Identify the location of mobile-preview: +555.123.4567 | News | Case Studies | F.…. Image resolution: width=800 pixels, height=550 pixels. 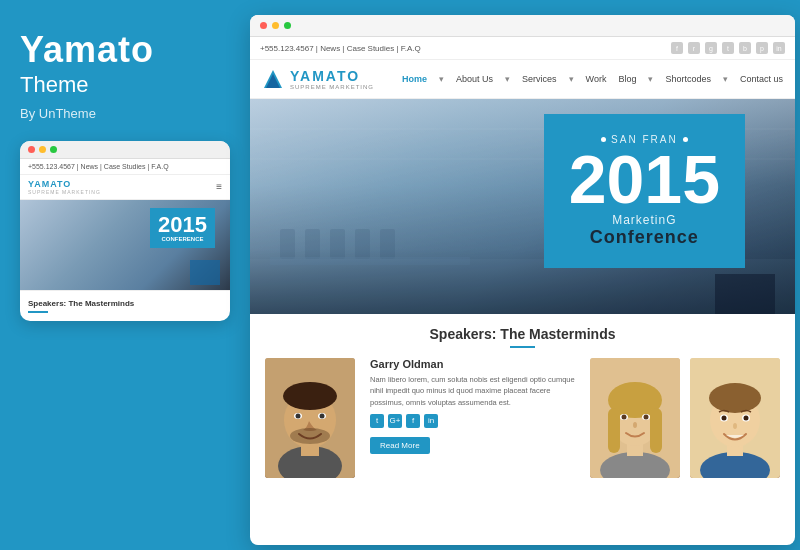
(125, 231).